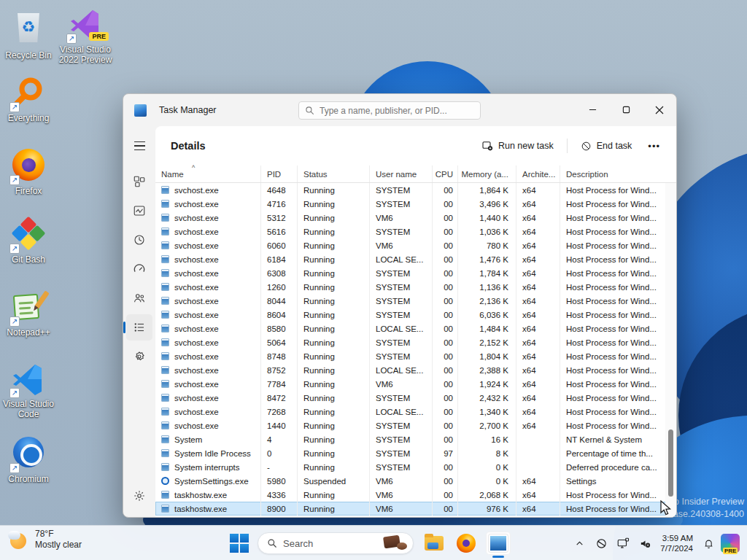 The height and width of the screenshot is (560, 747). What do you see at coordinates (139, 146) in the screenshot?
I see `menu-hamburger-button` at bounding box center [139, 146].